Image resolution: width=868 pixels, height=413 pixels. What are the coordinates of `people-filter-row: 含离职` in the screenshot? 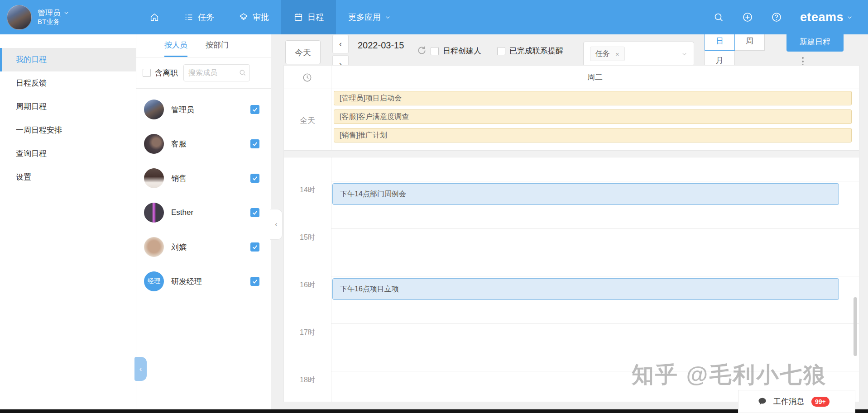 It's located at (204, 73).